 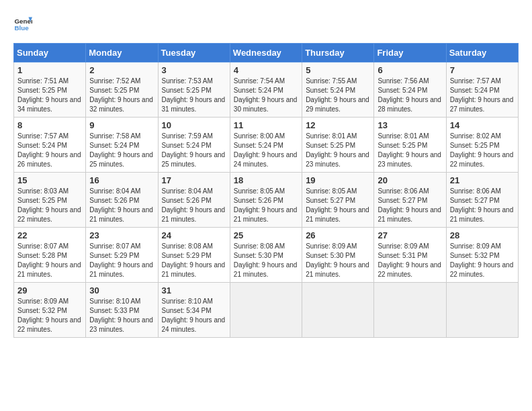 I want to click on calendar-cell: 9 Sunrise: 7:58 AMSunset: 5:24 PMDayligh…, so click(x=122, y=145).